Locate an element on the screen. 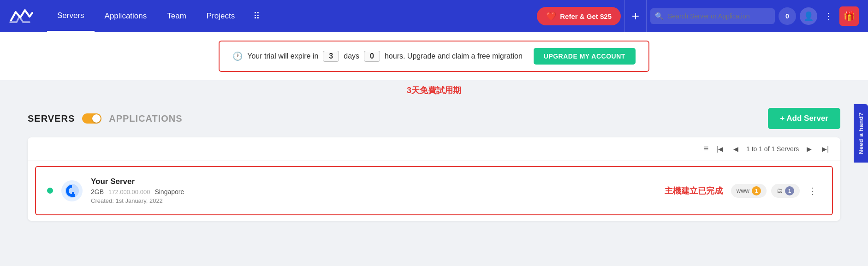  user-icon: 👤 is located at coordinates (809, 16).